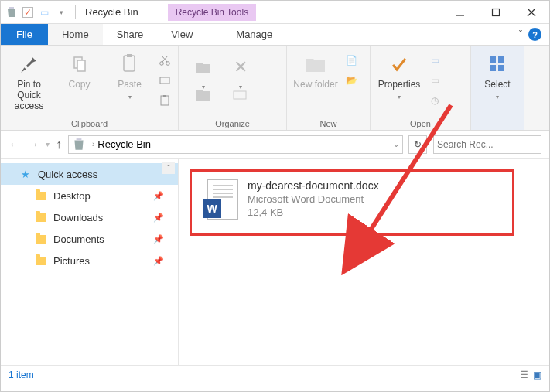  What do you see at coordinates (79, 145) in the screenshot?
I see `recycle-bin-small-icon` at bounding box center [79, 145].